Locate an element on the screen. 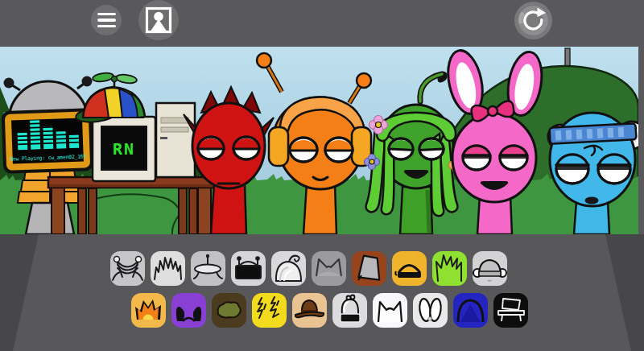  sound-icon-moss-hair is located at coordinates (229, 311).